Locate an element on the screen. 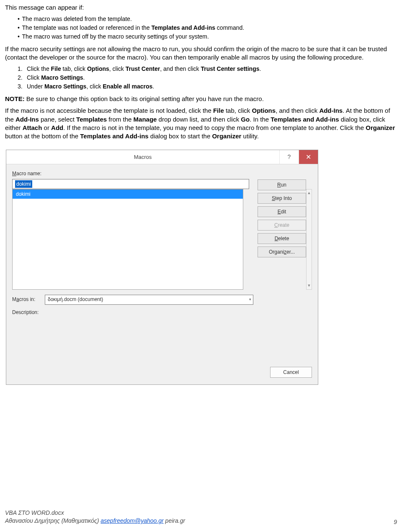 This screenshot has height=532, width=402. step-number: 3. is located at coordinates (22, 86).